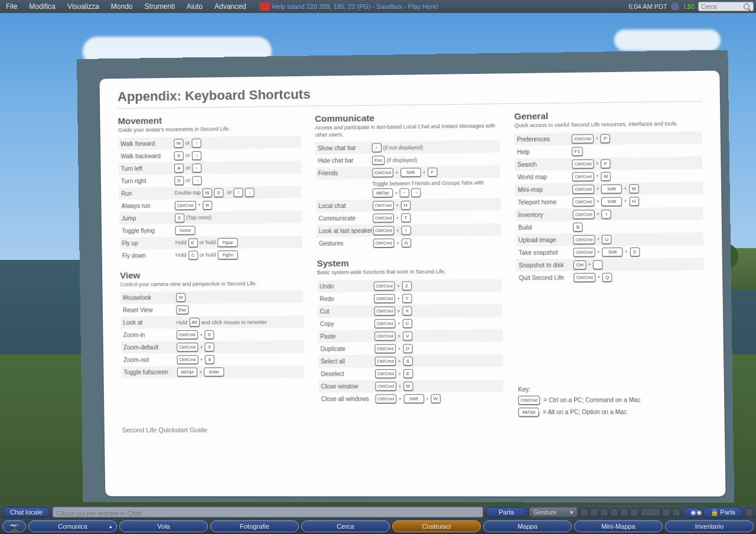 The image size is (756, 534). Describe the element at coordinates (148, 156) in the screenshot. I see `shortcut-label: Walk backward` at that location.